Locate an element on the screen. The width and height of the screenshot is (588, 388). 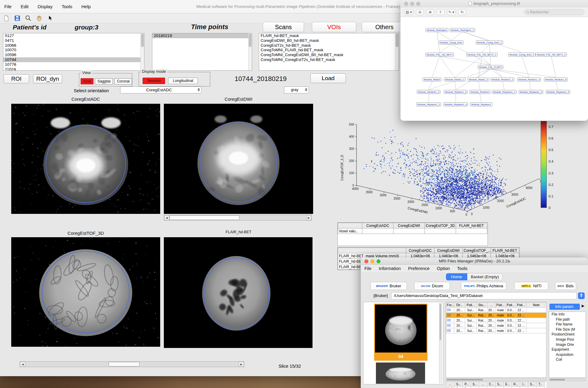
tree-item: Equipment is located at coordinates (567, 349).